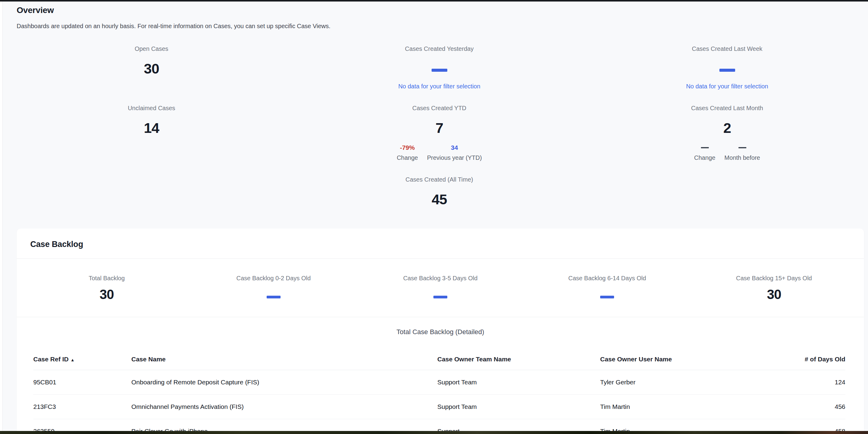  What do you see at coordinates (439, 49) in the screenshot?
I see `metric-label: Cases Created Yesterday` at bounding box center [439, 49].